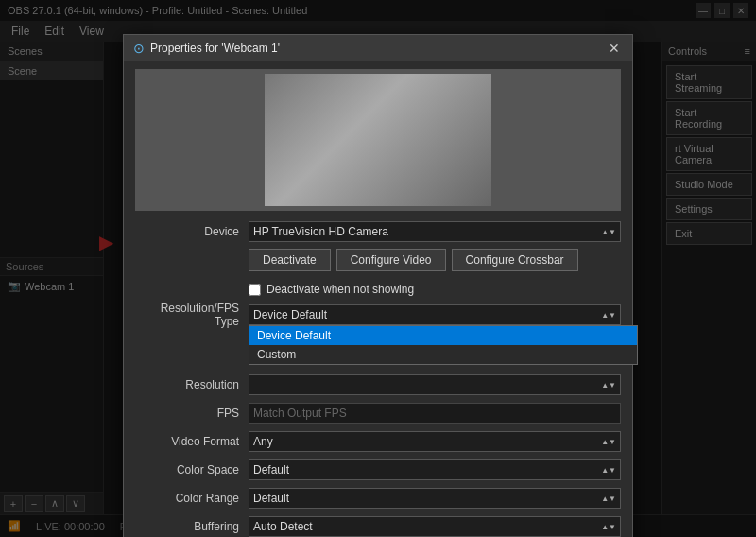 This screenshot has width=756, height=537. What do you see at coordinates (192, 527) in the screenshot?
I see `buffering-label: Buffering` at bounding box center [192, 527].